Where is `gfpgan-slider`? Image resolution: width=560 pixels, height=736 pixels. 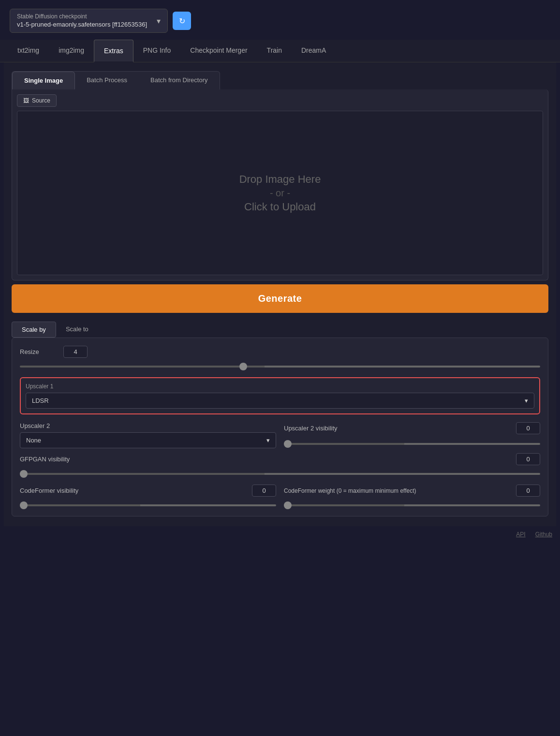
gfpgan-slider is located at coordinates (280, 474).